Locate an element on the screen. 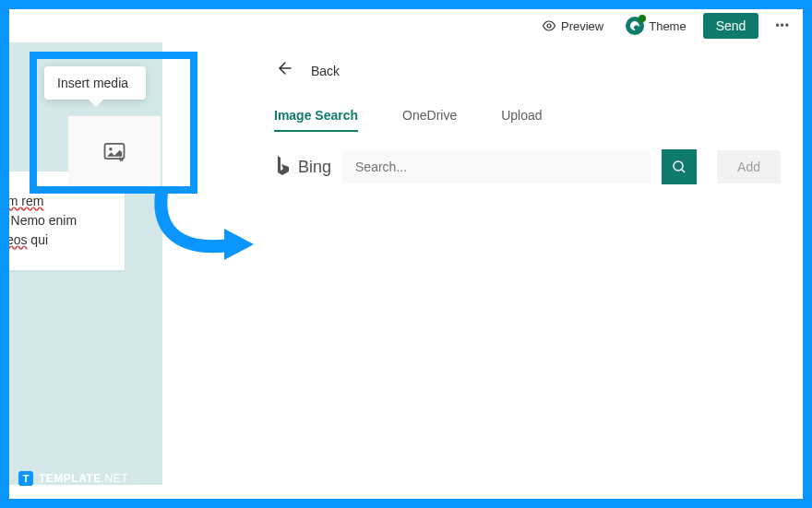 The height and width of the screenshot is (508, 812). send-label: Send is located at coordinates (731, 26).